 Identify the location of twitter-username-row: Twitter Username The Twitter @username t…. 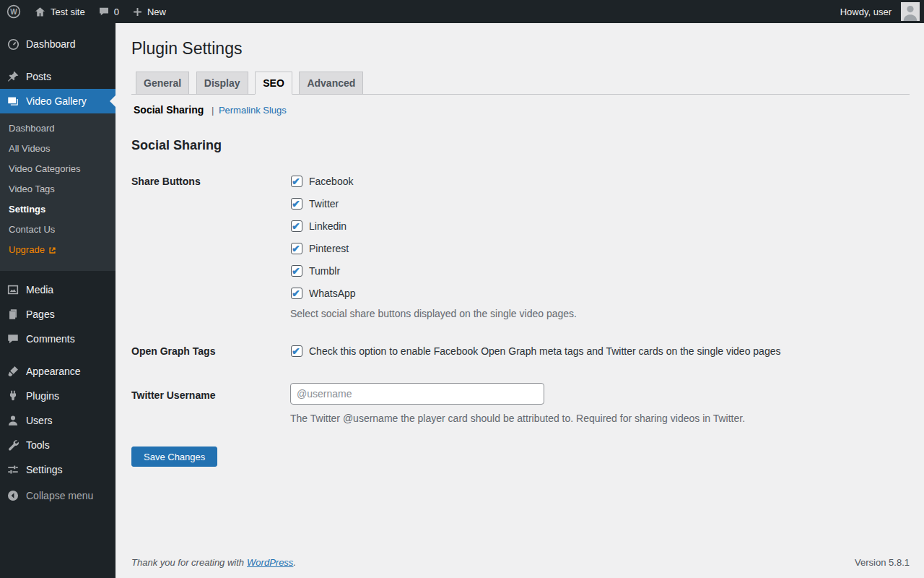
(520, 403).